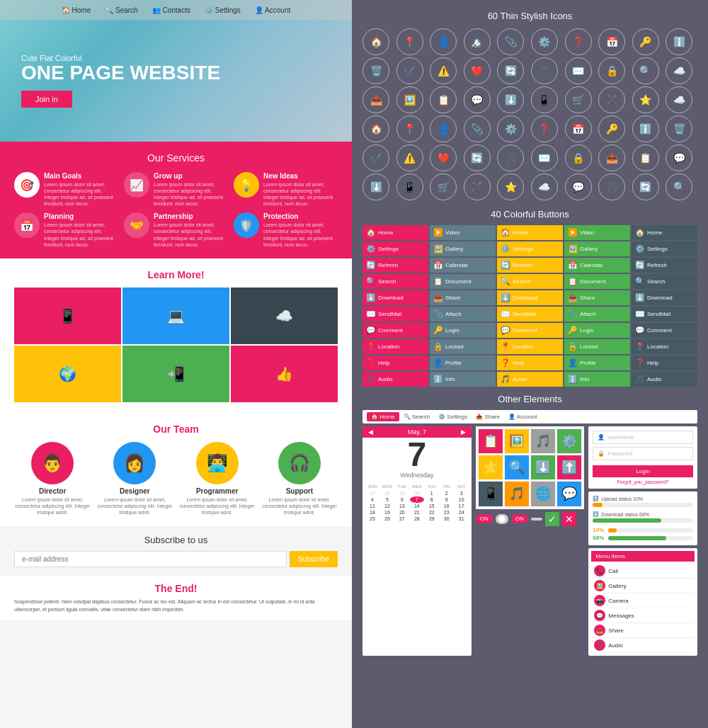 Image resolution: width=708 pixels, height=728 pixels. Describe the element at coordinates (447, 500) in the screenshot. I see `cal-cell: 9` at that location.